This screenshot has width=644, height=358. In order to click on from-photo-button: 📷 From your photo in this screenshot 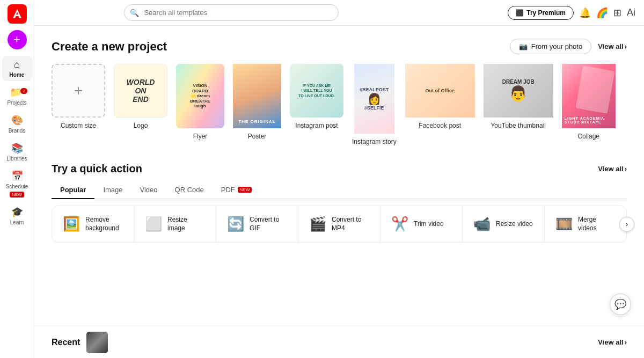, I will do `click(551, 46)`.